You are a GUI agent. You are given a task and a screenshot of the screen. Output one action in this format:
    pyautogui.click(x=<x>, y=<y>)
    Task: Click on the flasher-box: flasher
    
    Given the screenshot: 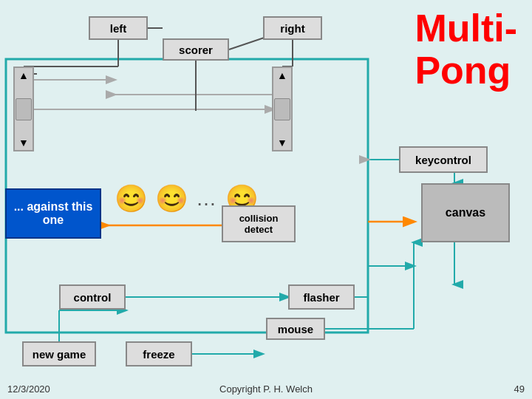 What is the action you would take?
    pyautogui.click(x=321, y=297)
    